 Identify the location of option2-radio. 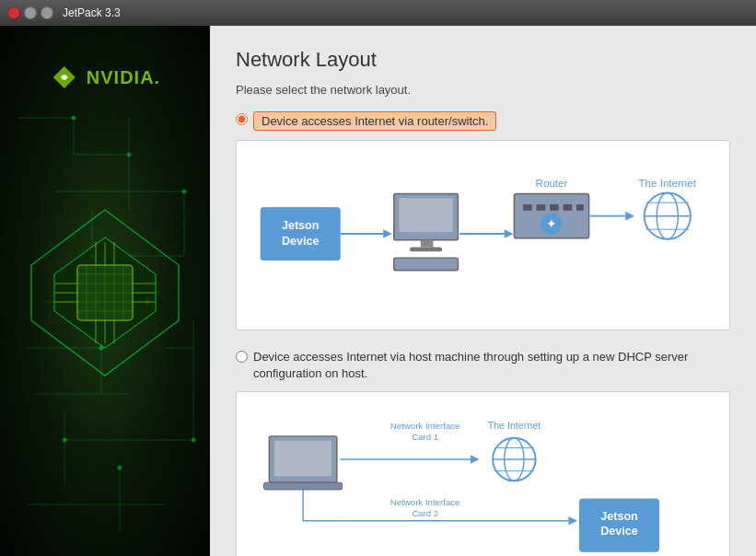
(241, 357).